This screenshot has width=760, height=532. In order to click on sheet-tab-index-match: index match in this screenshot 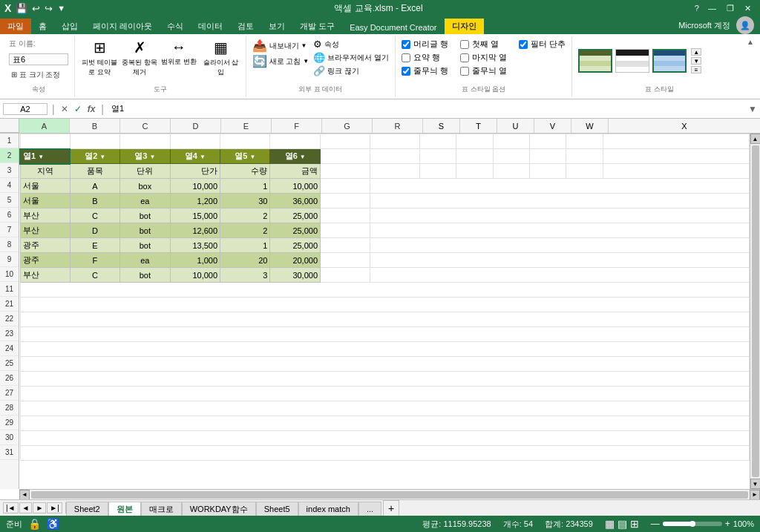, I will do `click(328, 509)`.